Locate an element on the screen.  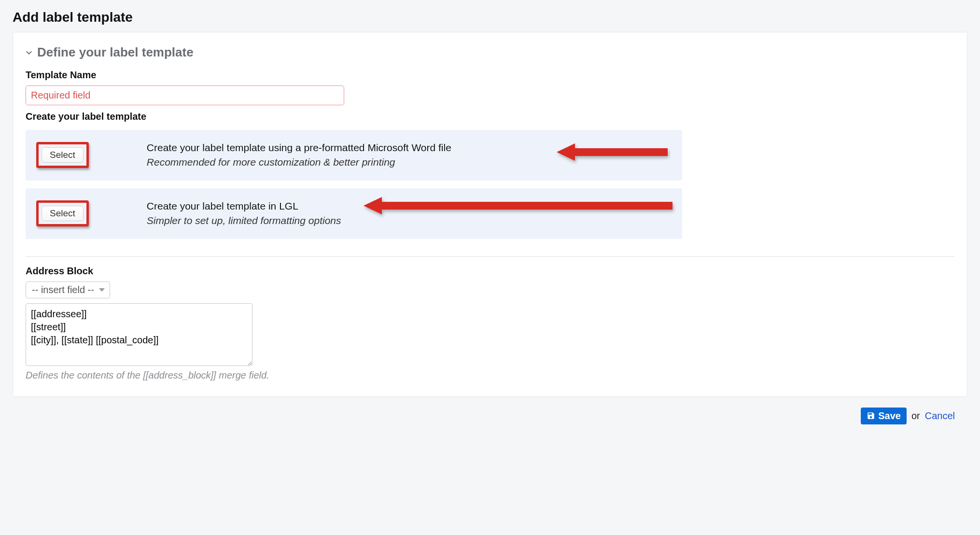
page-title: Add label template is located at coordinates (490, 17).